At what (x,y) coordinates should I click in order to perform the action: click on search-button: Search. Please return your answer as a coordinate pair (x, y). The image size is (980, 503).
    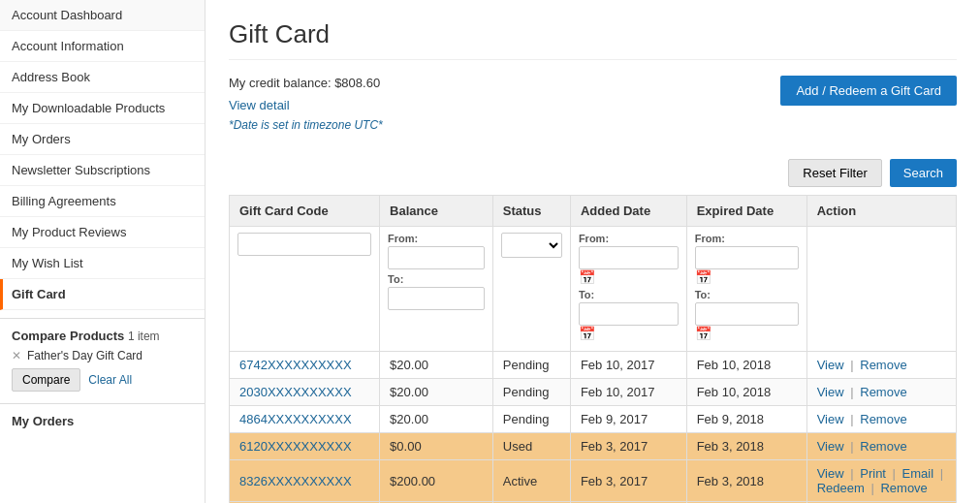
    Looking at the image, I should click on (923, 173).